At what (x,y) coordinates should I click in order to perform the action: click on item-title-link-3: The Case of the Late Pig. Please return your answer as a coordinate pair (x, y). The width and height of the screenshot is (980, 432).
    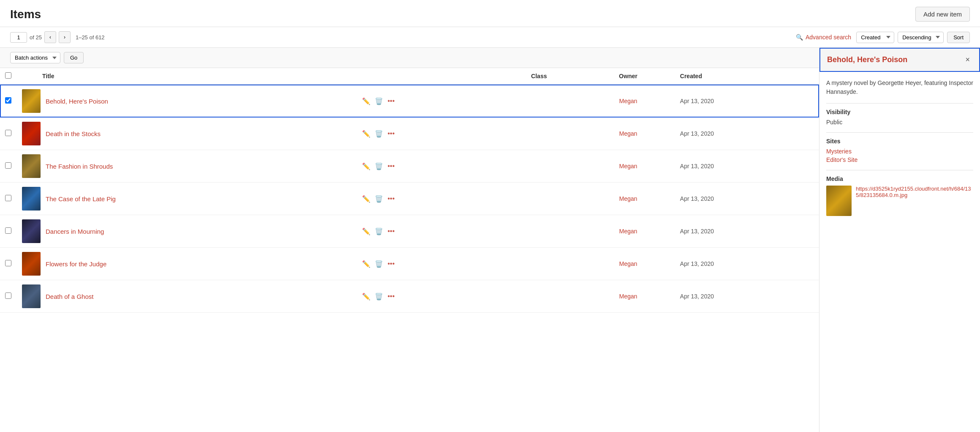
    Looking at the image, I should click on (81, 199).